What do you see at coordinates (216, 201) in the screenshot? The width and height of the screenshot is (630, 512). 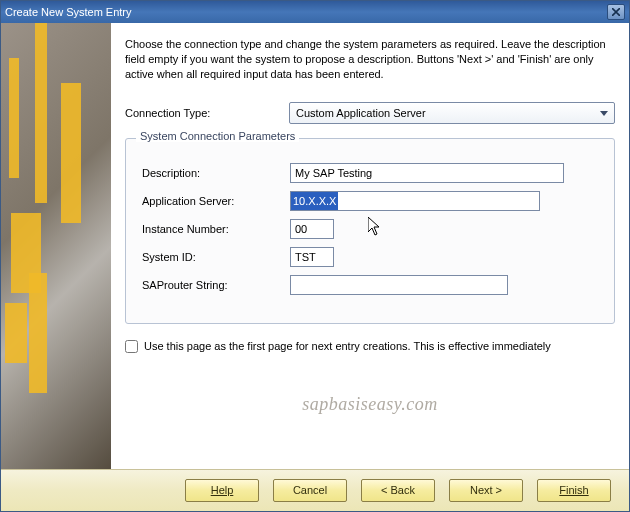 I see `application-server-label: Application Server:` at bounding box center [216, 201].